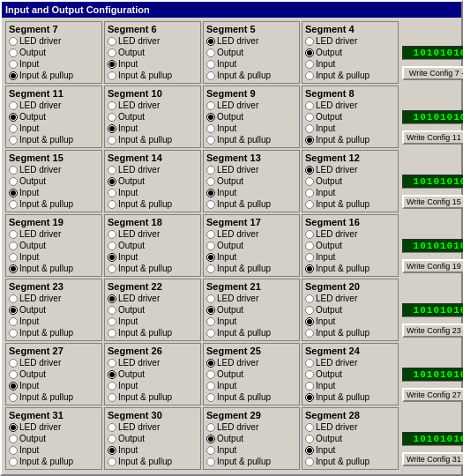 The height and width of the screenshot is (476, 463). Describe the element at coordinates (54, 246) in the screenshot. I see `radio-item-seg19-1: Output` at that location.